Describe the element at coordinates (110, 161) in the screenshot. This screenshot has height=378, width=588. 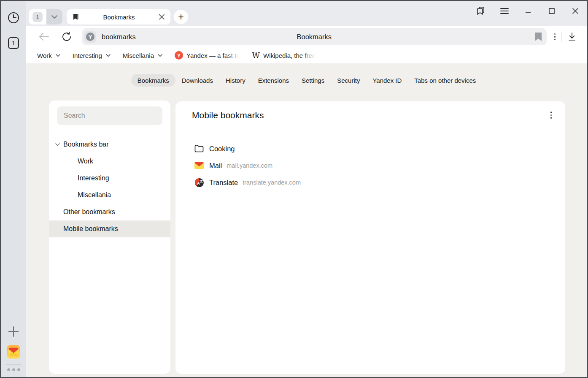
I see `tree-item-work: Work` at that location.